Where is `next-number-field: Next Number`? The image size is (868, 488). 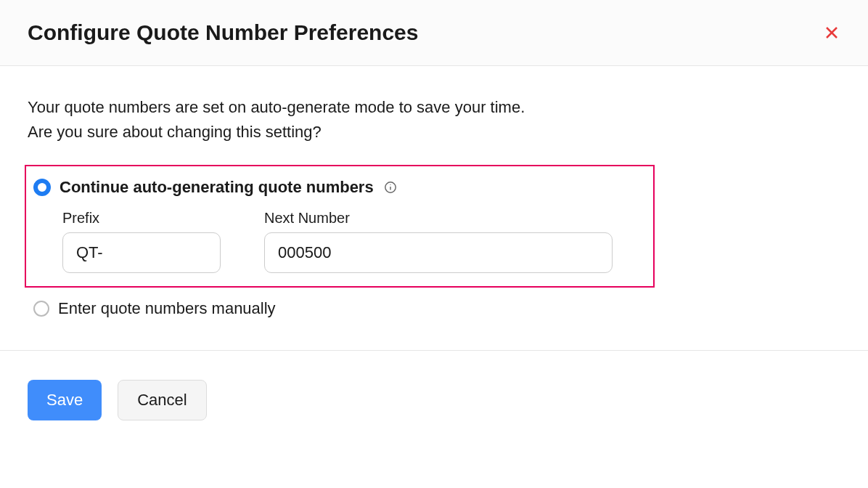 next-number-field: Next Number is located at coordinates (438, 241).